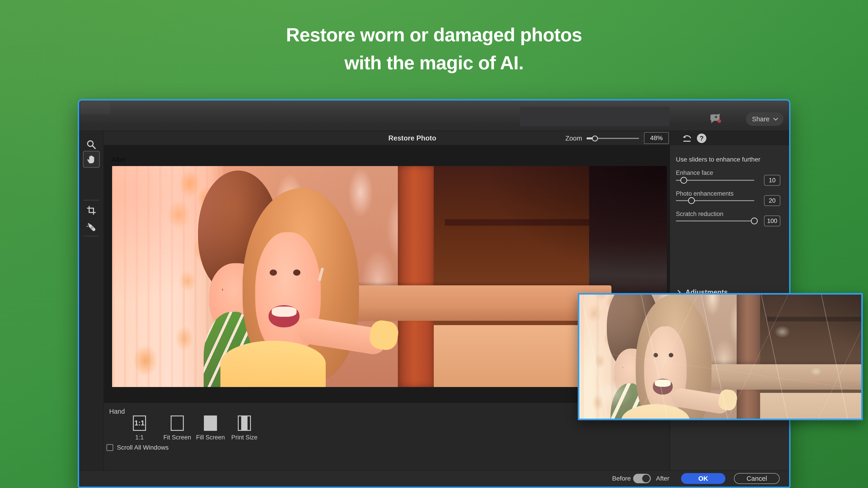 Image resolution: width=868 pixels, height=488 pixels. I want to click on feedback-icon, so click(716, 119).